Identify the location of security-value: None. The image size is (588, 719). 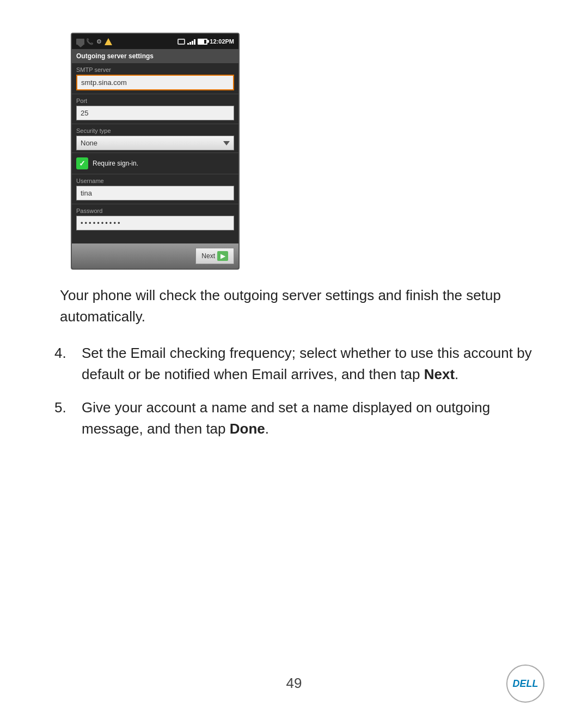
(89, 143).